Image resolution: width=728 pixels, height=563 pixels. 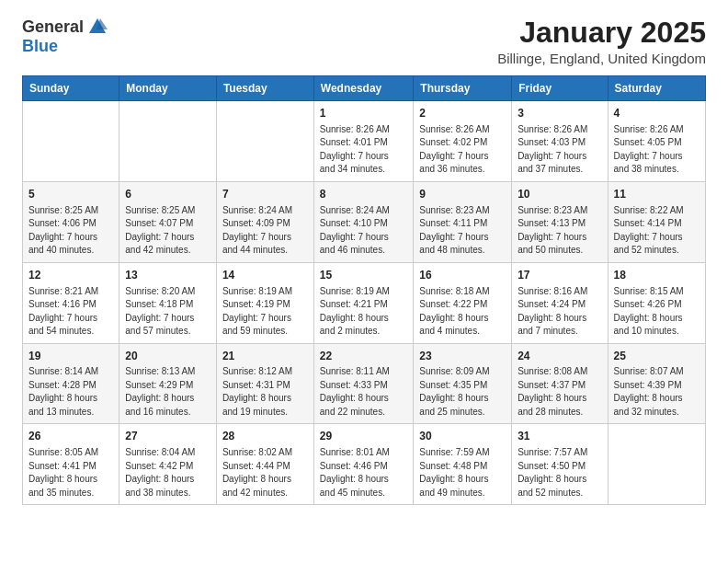 What do you see at coordinates (656, 231) in the screenshot?
I see `day-info: Sunrise: 8:22 AMSunset: 4:14 PMDaylight:…` at bounding box center [656, 231].